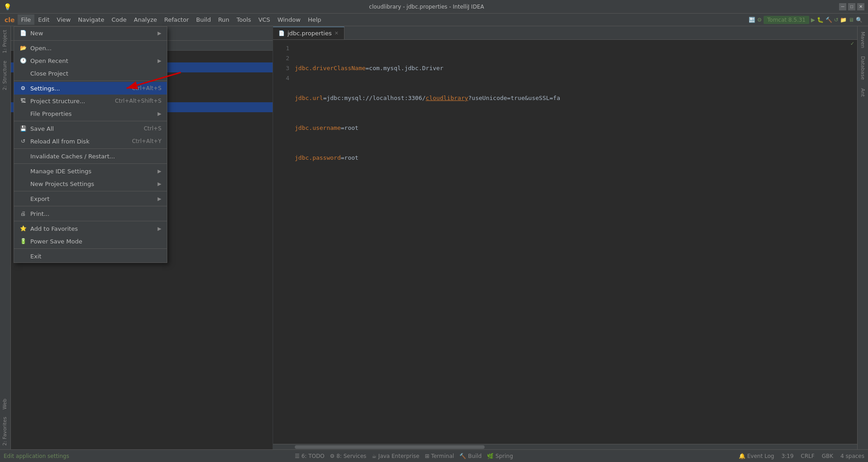 The width and height of the screenshot is (868, 462). Describe the element at coordinates (61, 171) in the screenshot. I see `menu-label-manage-ide: Manage IDE Settings` at that location.